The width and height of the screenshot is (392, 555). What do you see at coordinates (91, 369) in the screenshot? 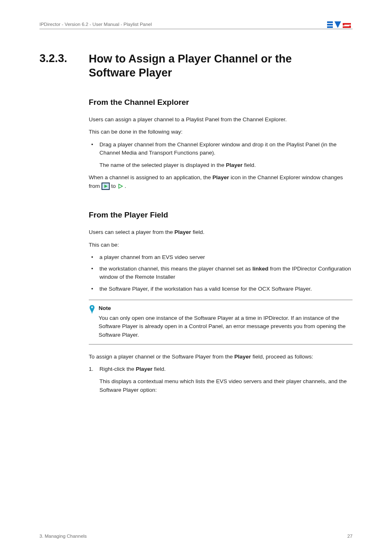
I see `step-number: 1.` at bounding box center [91, 369].